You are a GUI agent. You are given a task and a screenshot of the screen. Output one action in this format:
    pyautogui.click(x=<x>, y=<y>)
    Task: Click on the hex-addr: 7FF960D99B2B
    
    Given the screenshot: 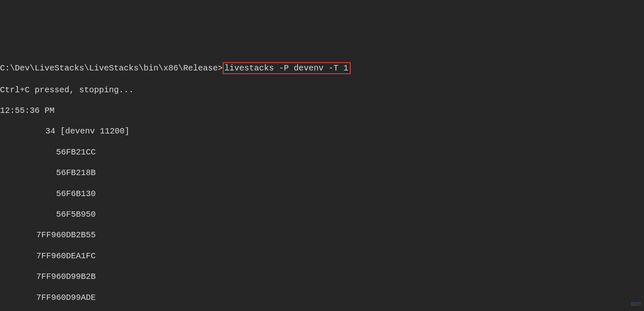 What is the action you would take?
    pyautogui.click(x=322, y=277)
    